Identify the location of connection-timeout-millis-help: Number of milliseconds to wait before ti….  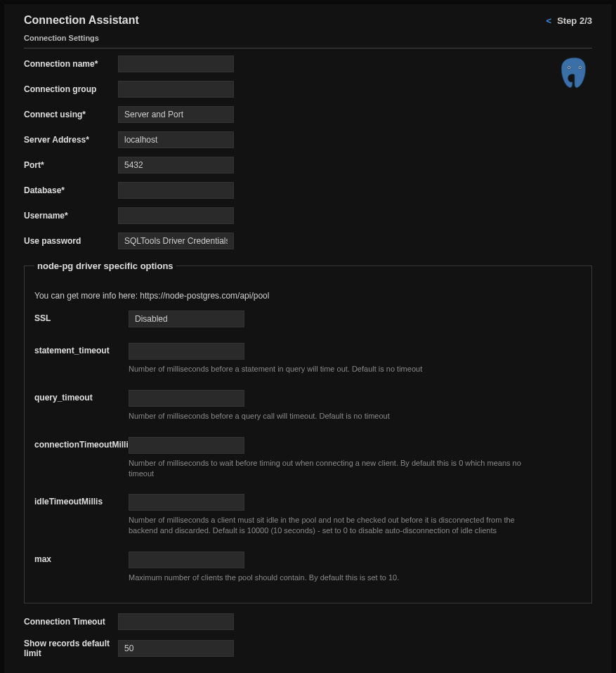
(325, 469).